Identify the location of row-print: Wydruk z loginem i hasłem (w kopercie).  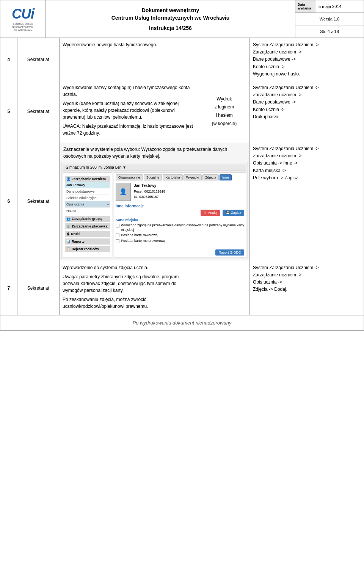
(224, 111).